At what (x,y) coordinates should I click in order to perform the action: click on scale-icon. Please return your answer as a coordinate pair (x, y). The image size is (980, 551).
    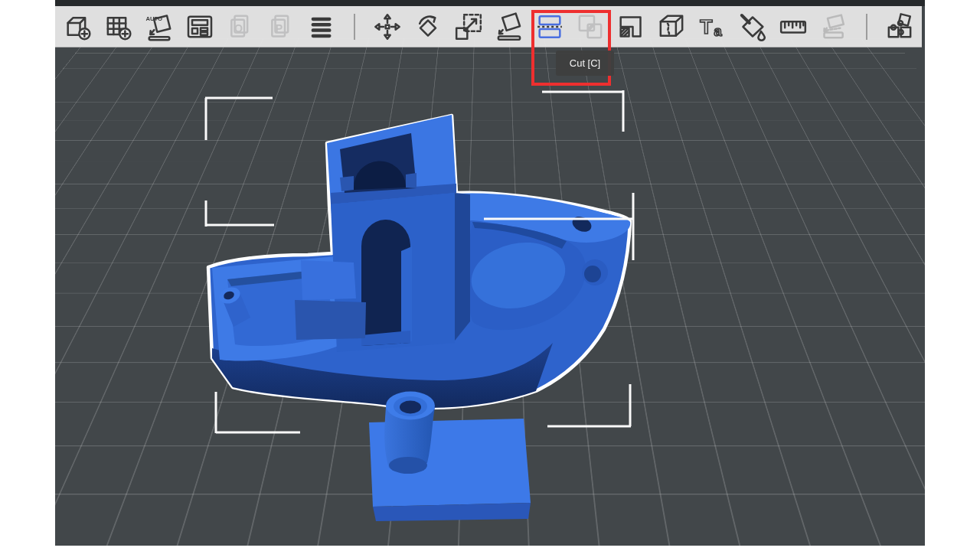
    Looking at the image, I should click on (469, 27).